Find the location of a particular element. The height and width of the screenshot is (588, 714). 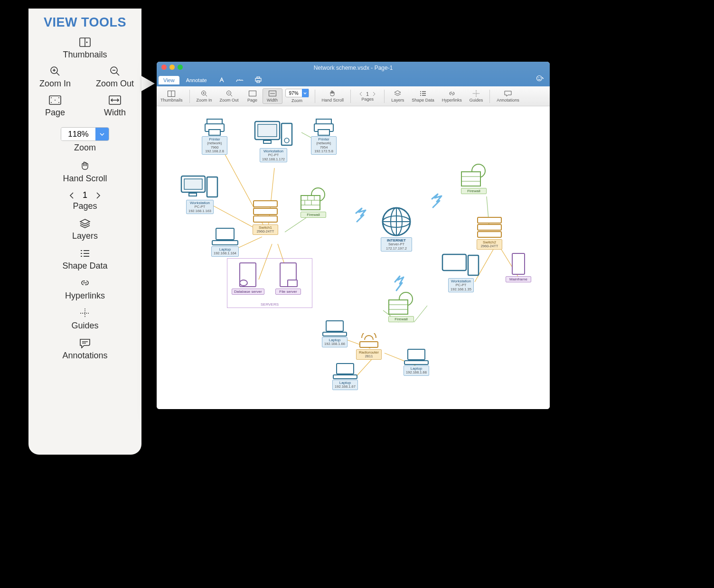

node-firewall-right: Firewall is located at coordinates (474, 178).